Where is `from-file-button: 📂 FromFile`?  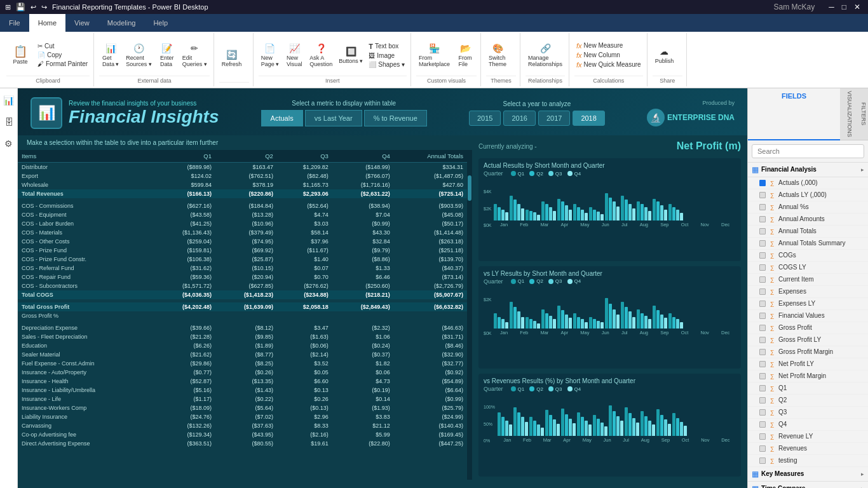 from-file-button: 📂 FromFile is located at coordinates (465, 55).